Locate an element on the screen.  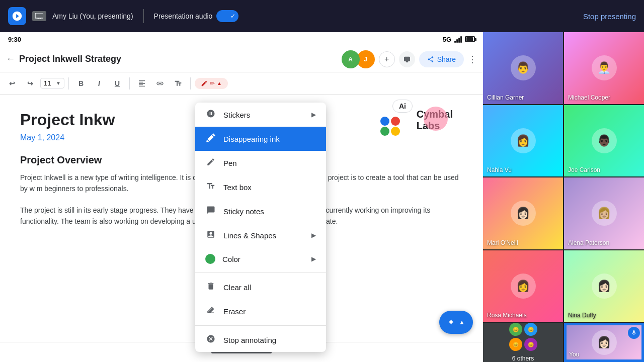
app-icon is located at coordinates (17, 16).